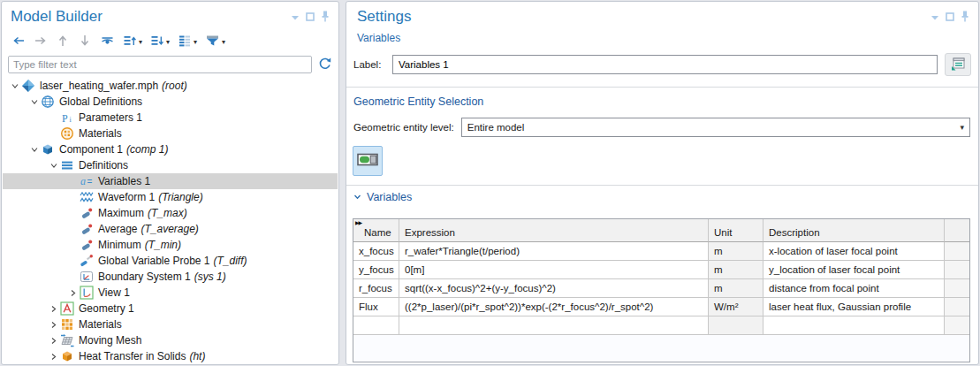 This screenshot has width=980, height=366. What do you see at coordinates (957, 325) in the screenshot?
I see `cell-extra` at bounding box center [957, 325].